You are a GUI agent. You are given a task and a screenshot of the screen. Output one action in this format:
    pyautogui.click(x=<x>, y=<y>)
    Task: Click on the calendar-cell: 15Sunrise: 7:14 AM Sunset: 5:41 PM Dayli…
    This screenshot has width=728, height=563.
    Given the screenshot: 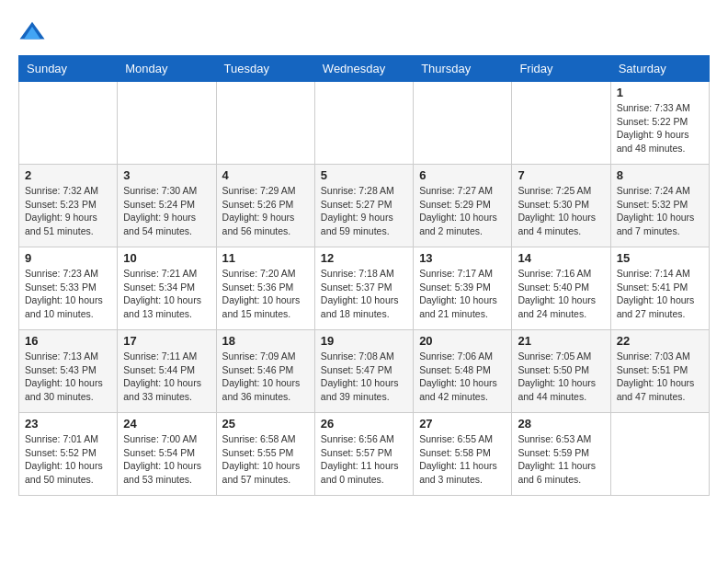 What is the action you would take?
    pyautogui.click(x=660, y=289)
    